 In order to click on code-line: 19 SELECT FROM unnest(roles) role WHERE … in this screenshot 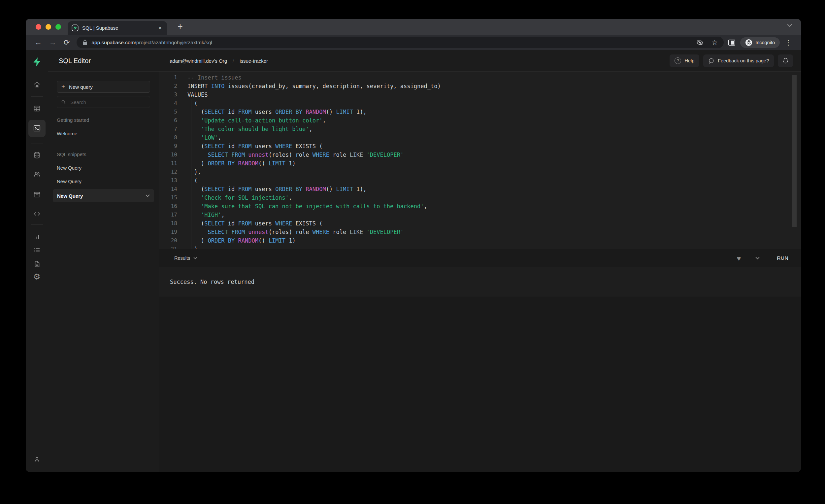, I will do `click(480, 232)`.